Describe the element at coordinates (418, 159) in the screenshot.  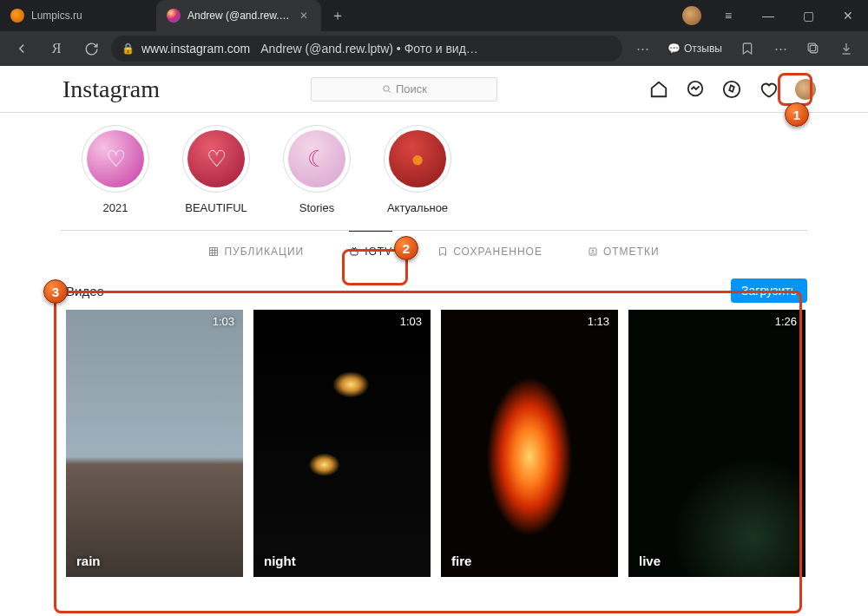
I see `highlight-ring: ●` at that location.